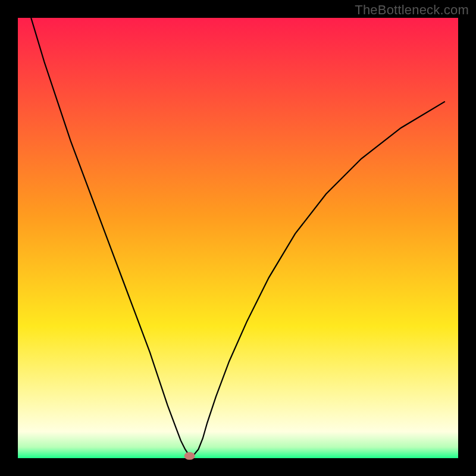 This screenshot has width=476, height=476. What do you see at coordinates (190, 456) in the screenshot?
I see `optimal-point-marker` at bounding box center [190, 456].